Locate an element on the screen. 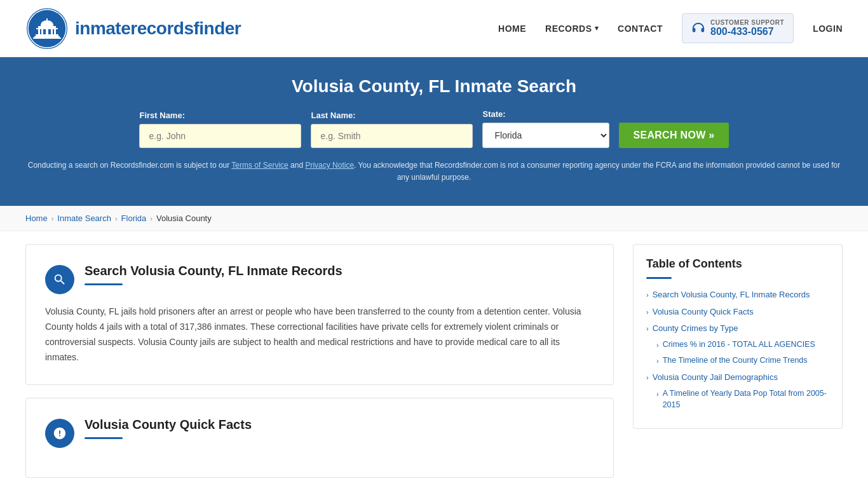 This screenshot has height=488, width=868. toc-link: ›Search Volusia County, FL Inmate Record… is located at coordinates (738, 295).